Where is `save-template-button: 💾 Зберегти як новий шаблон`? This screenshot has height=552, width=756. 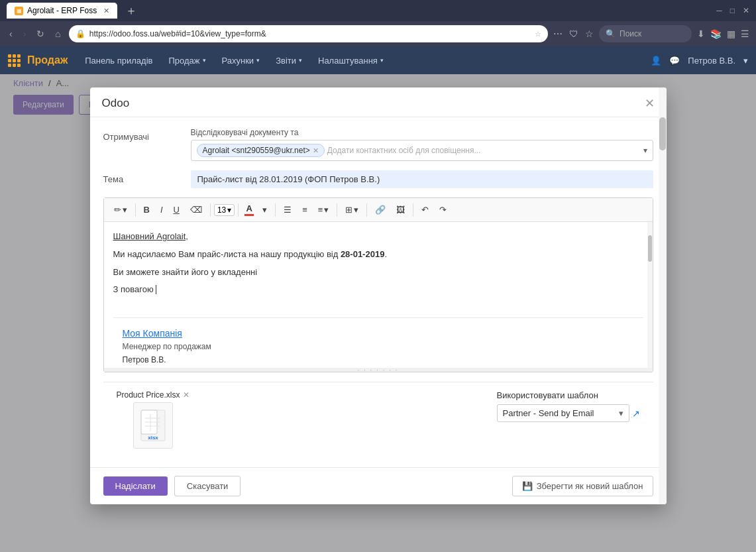
save-template-button: 💾 Зберегти як новий шаблон is located at coordinates (583, 486).